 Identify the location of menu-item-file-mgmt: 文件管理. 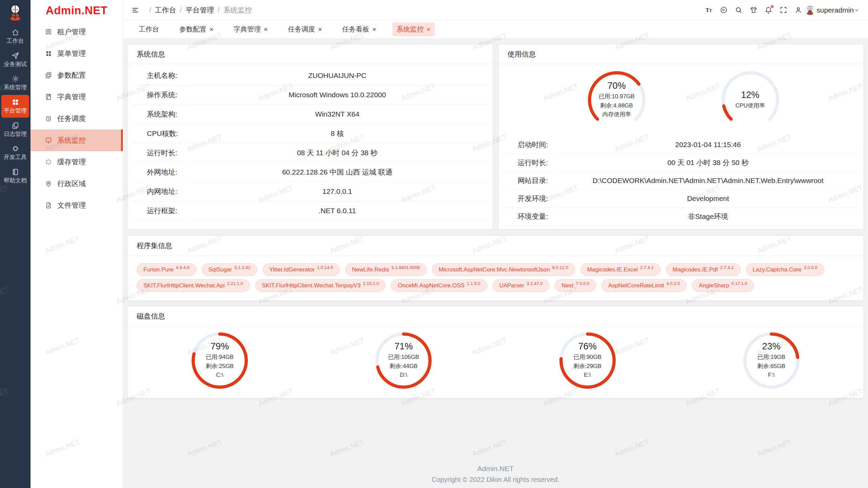
(77, 205).